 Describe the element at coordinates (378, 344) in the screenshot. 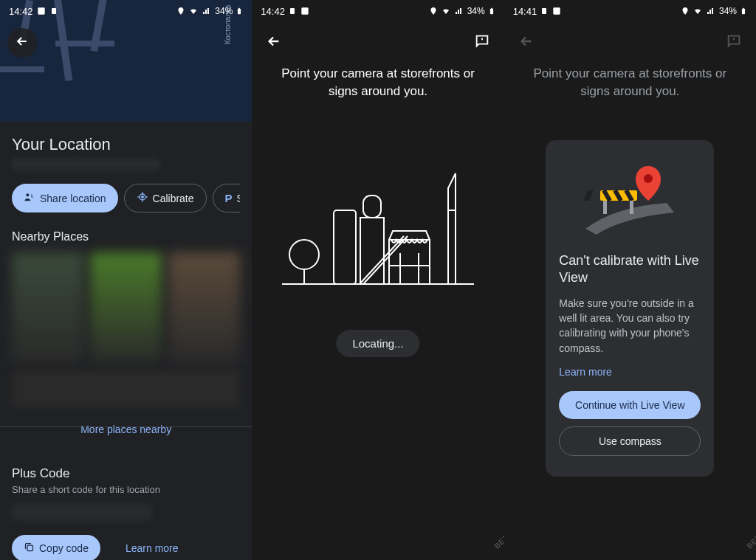

I see `locating-indicator: Locating...` at that location.